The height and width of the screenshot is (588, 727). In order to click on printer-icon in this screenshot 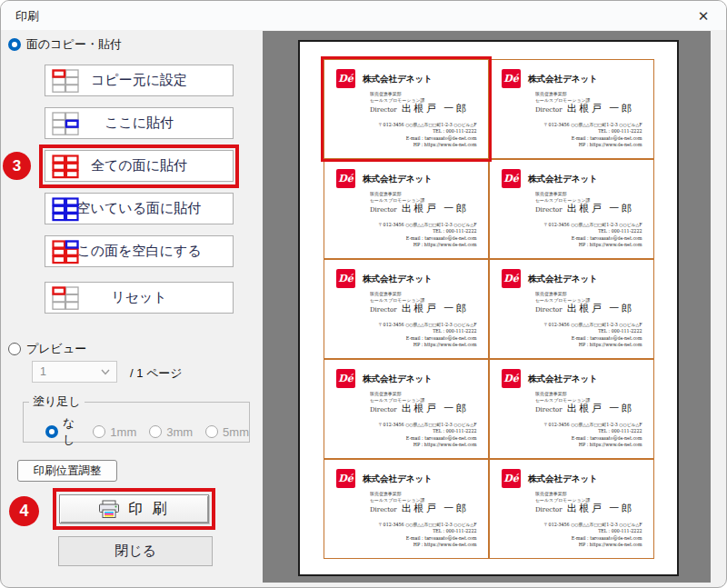, I will do `click(109, 509)`.